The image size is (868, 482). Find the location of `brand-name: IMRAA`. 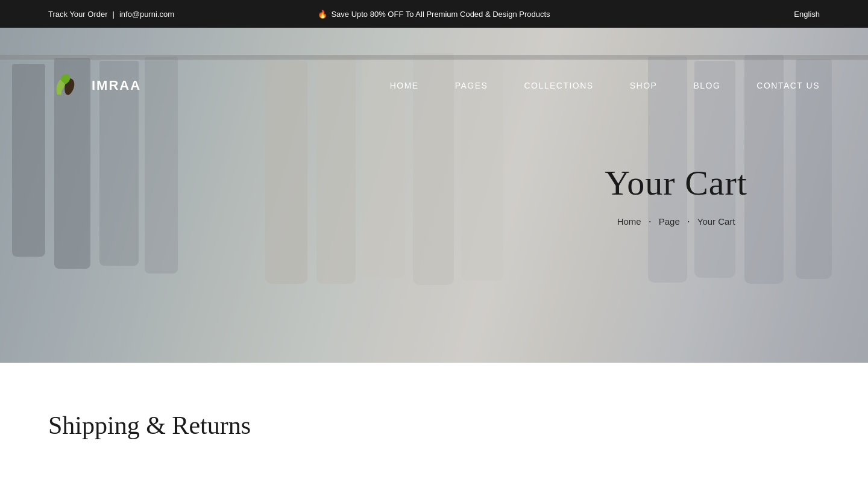

brand-name: IMRAA is located at coordinates (116, 86).